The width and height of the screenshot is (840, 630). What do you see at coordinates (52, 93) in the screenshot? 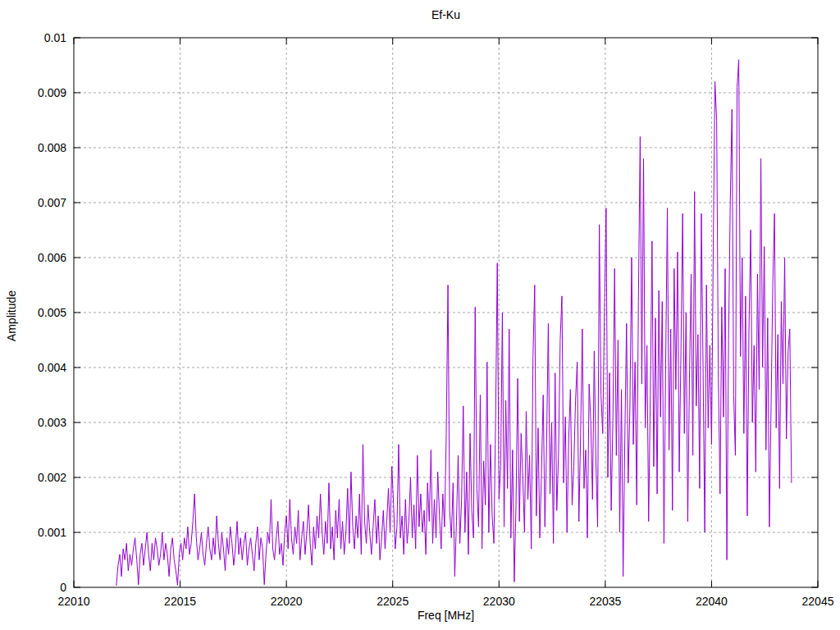
I see `y-tick-label: 0.009` at bounding box center [52, 93].